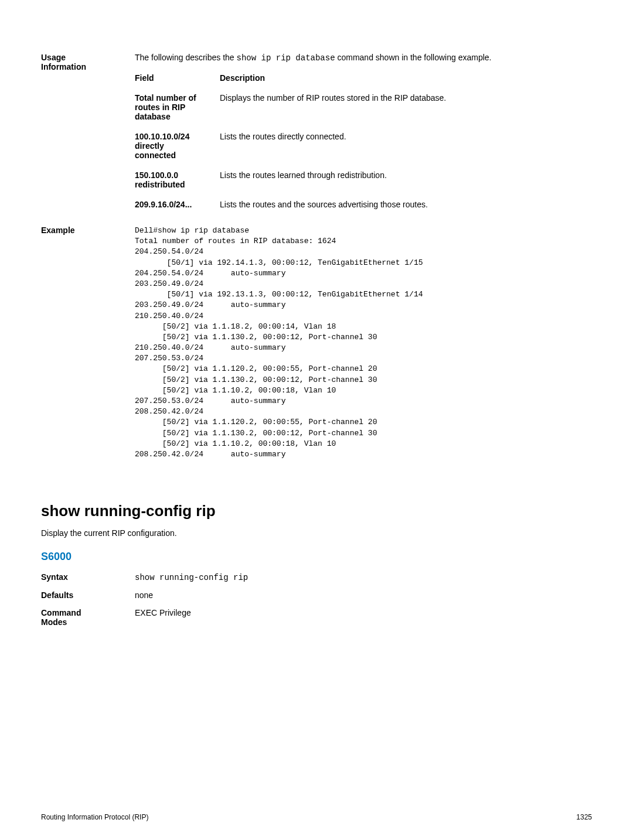 This screenshot has width=633, height=840. What do you see at coordinates (54, 622) in the screenshot?
I see `command-label-b: Modes` at bounding box center [54, 622].